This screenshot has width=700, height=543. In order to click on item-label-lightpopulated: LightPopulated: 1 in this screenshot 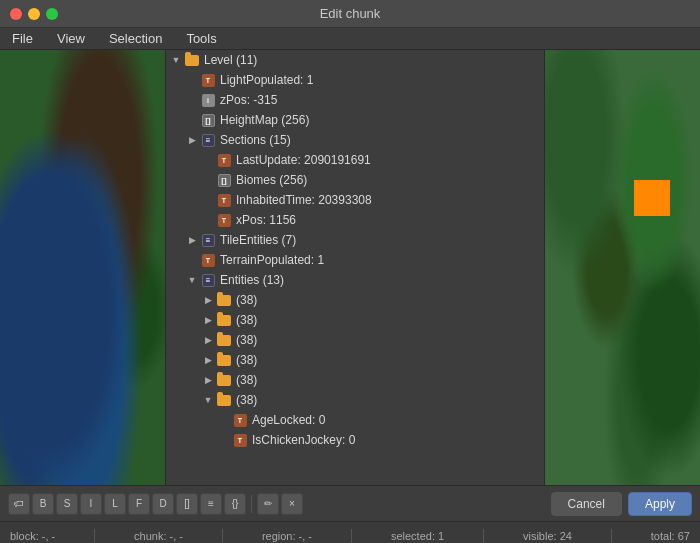, I will do `click(266, 80)`.